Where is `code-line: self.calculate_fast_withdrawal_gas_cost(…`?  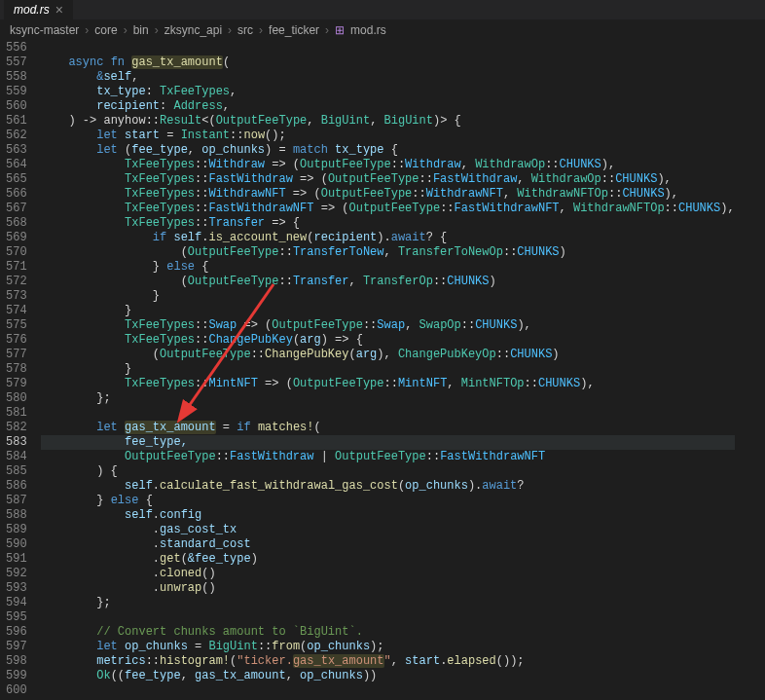 code-line: self.calculate_fast_withdrawal_gas_cost(… is located at coordinates (387, 487).